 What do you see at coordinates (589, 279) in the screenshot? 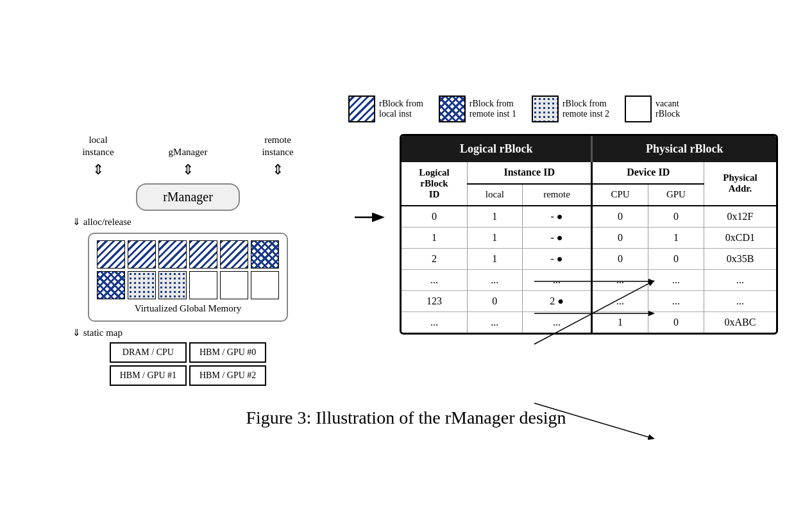
I see `table-row: ... ... ... ... ... ...` at bounding box center [589, 279].